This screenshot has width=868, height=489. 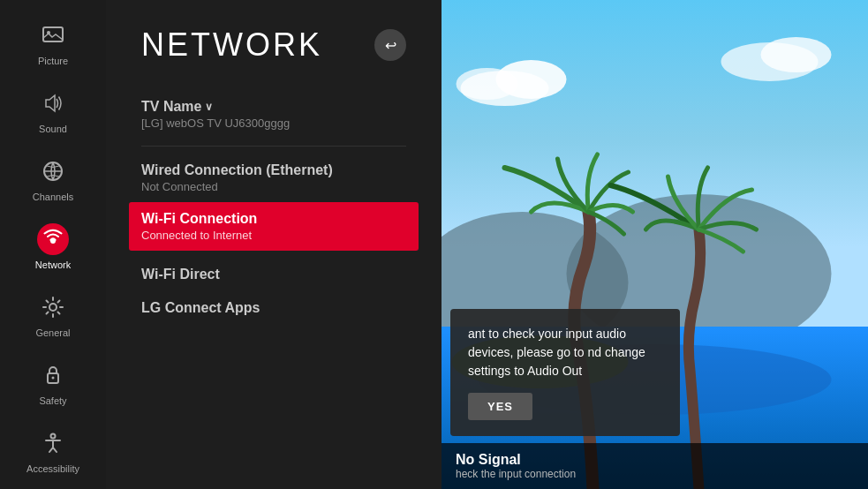 I want to click on sidebar: Picture Sound, so click(x=53, y=244).